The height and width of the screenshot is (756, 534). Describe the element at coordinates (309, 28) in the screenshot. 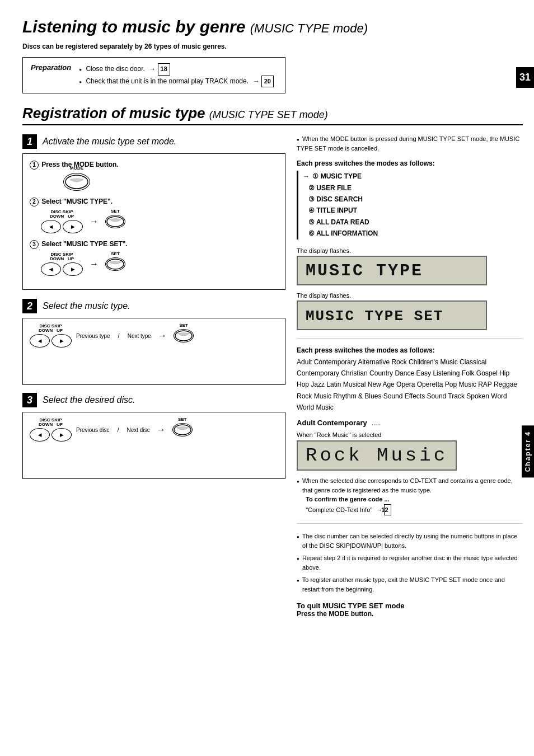

I see `main-title-text2: (MUSIC TYPE mode)` at that location.